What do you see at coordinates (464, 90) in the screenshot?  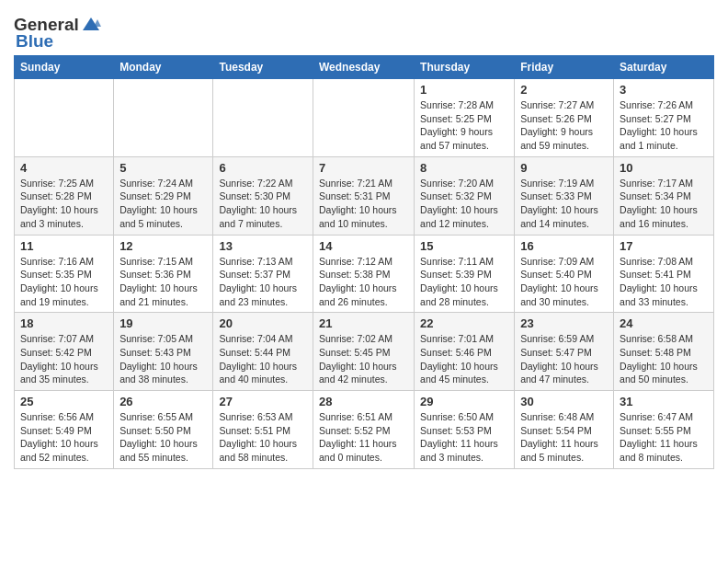 I see `day-number: 1` at bounding box center [464, 90].